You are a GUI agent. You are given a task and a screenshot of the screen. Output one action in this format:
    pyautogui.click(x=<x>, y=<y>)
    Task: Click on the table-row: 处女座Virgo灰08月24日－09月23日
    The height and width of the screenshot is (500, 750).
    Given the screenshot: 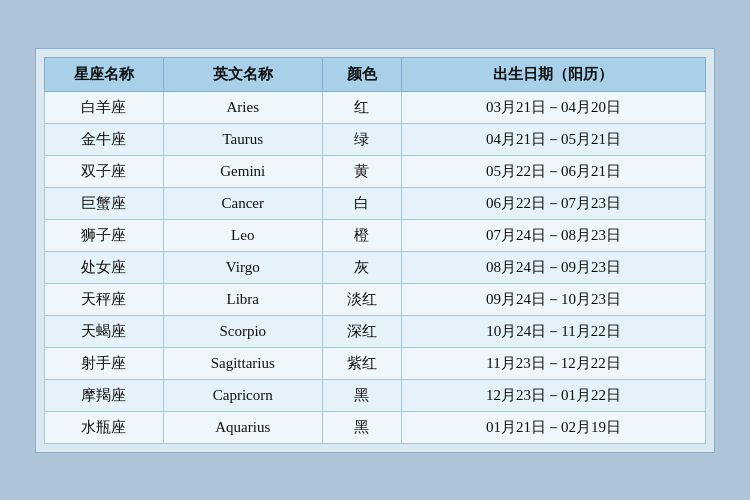 What is the action you would take?
    pyautogui.click(x=376, y=267)
    